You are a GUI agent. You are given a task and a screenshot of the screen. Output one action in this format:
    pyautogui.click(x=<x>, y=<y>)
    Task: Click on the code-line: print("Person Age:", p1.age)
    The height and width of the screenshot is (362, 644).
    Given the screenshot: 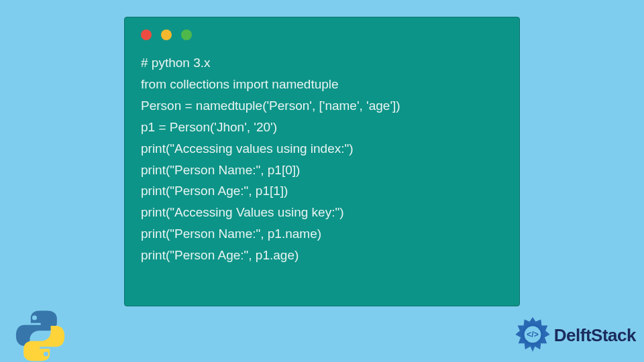 What is the action you would take?
    pyautogui.click(x=322, y=255)
    